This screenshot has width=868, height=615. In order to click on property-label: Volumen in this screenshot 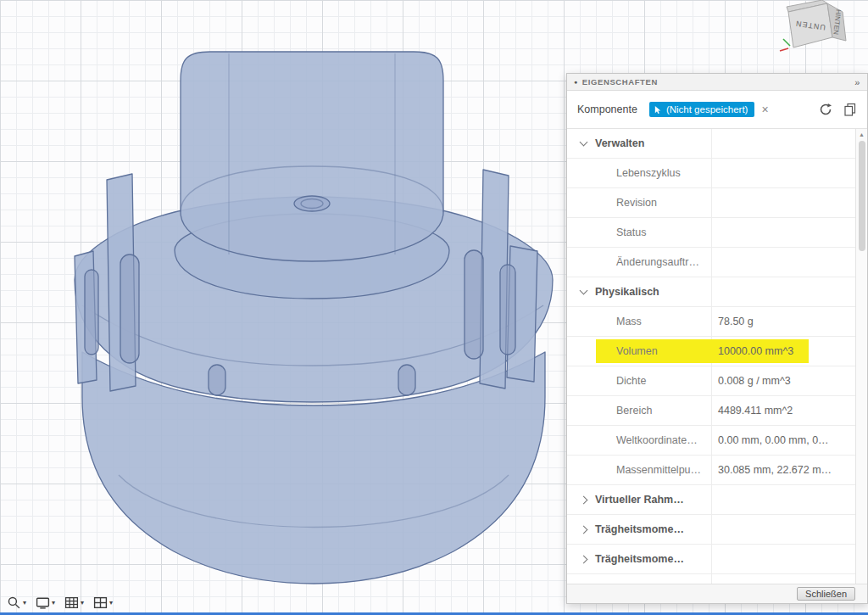, I will do `click(639, 351)`.